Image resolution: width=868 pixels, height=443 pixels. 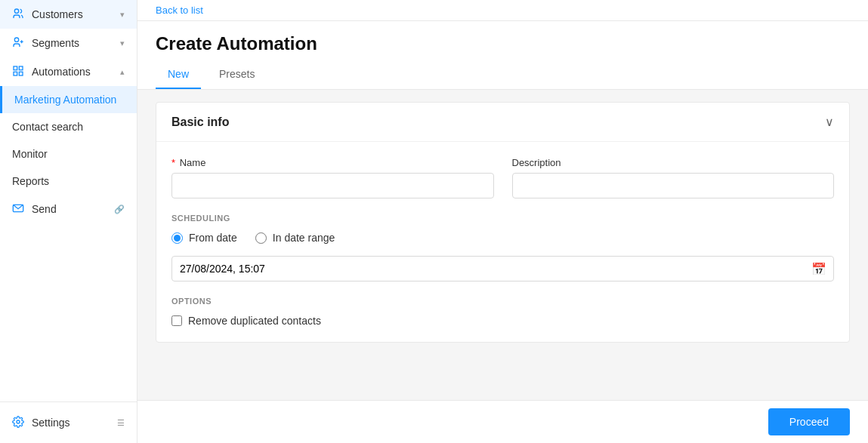 What do you see at coordinates (503, 321) in the screenshot?
I see `remove-duplicates-option: Remove duplicated contacts` at bounding box center [503, 321].